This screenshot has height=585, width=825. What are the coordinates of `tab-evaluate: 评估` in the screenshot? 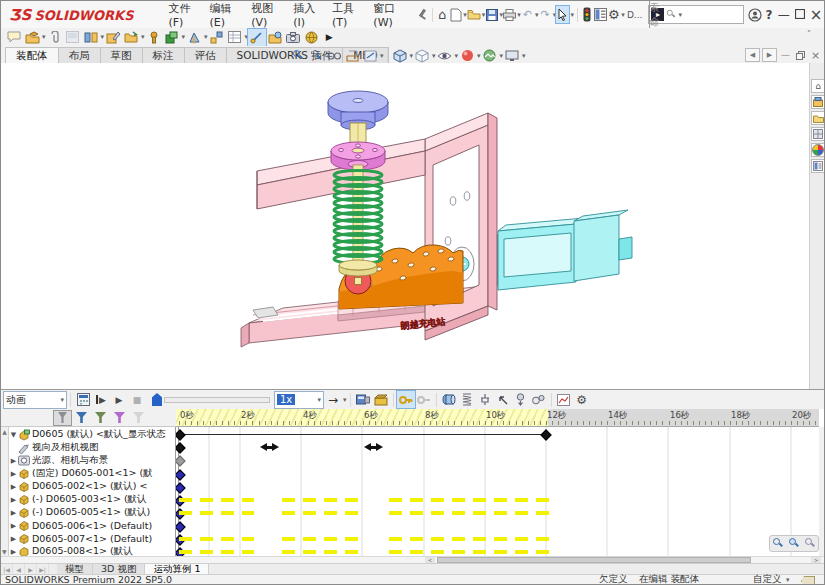 It's located at (206, 55).